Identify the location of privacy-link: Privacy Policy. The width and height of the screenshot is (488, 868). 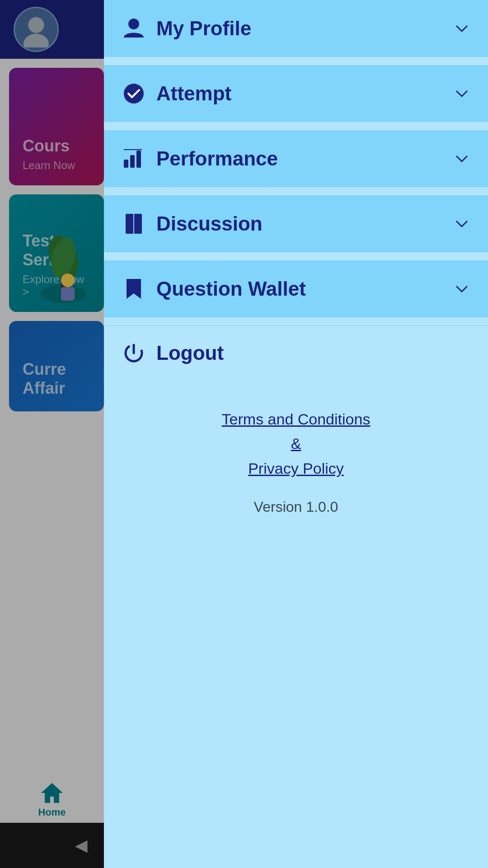
(296, 468).